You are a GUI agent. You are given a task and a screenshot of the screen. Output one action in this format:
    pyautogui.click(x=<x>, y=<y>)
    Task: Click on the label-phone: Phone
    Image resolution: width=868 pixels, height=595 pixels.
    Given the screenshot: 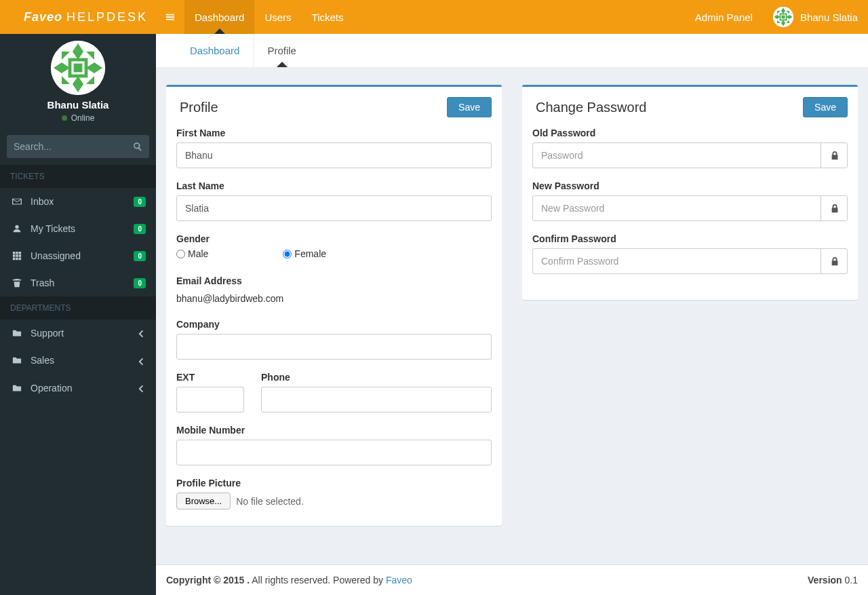 What is the action you would take?
    pyautogui.click(x=376, y=377)
    